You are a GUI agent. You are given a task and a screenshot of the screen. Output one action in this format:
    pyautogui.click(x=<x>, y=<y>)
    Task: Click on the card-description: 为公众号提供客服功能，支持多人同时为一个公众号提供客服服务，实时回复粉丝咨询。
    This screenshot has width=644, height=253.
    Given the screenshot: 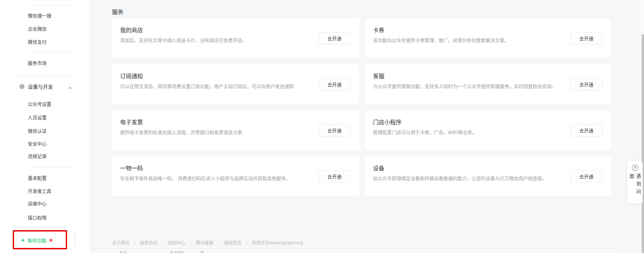 What is the action you would take?
    pyautogui.click(x=488, y=86)
    